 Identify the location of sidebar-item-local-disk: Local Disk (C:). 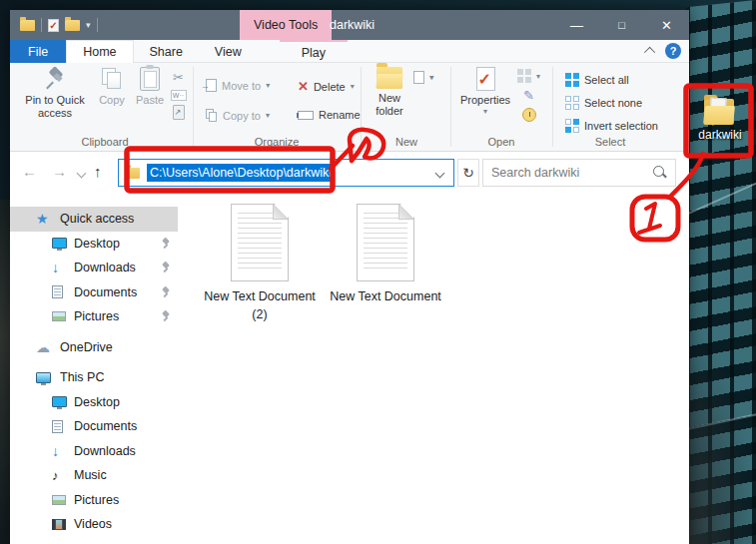
(94, 541).